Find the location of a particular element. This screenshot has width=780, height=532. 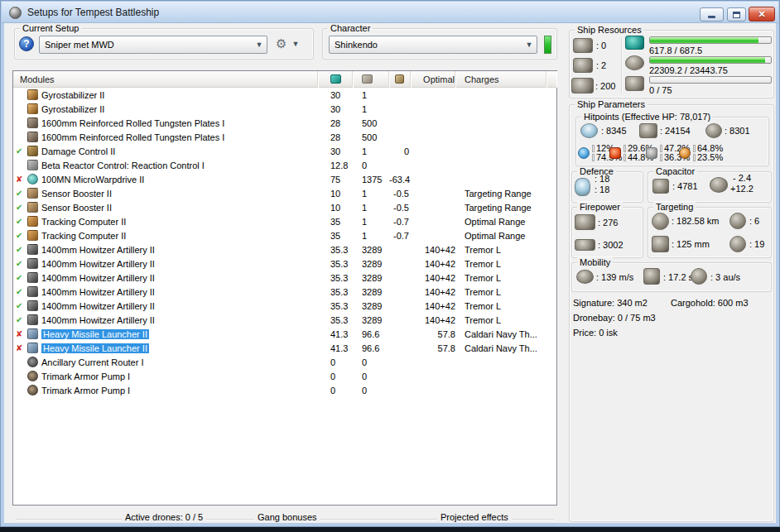

cpu-bar is located at coordinates (710, 40).